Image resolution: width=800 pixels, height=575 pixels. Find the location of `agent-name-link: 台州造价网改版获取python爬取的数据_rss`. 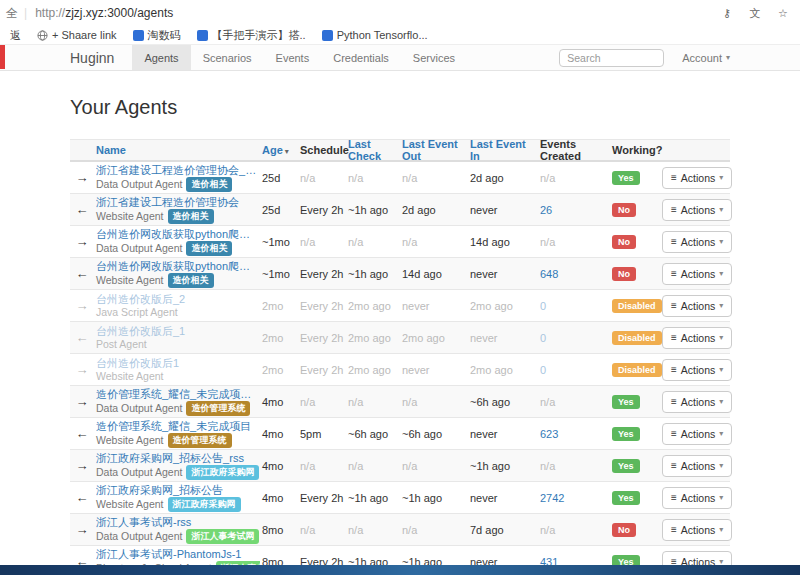

agent-name-link: 台州造价网改版获取python爬取的数据_rss is located at coordinates (177, 234).